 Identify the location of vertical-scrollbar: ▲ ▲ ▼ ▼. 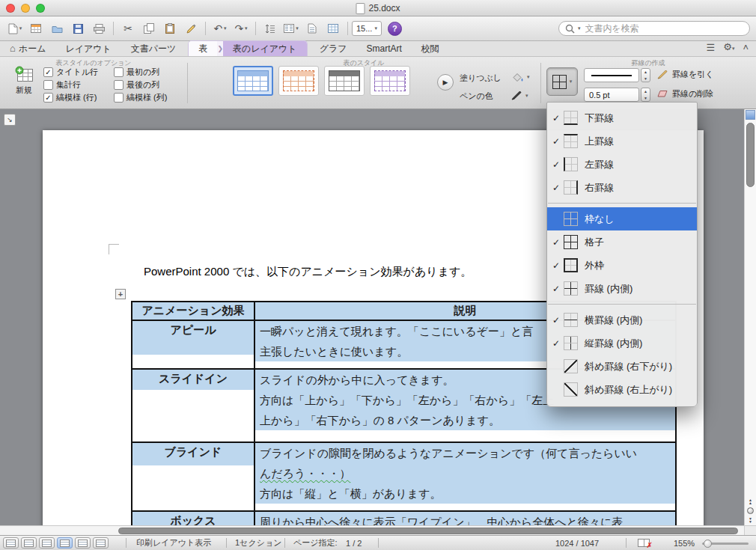
(750, 317).